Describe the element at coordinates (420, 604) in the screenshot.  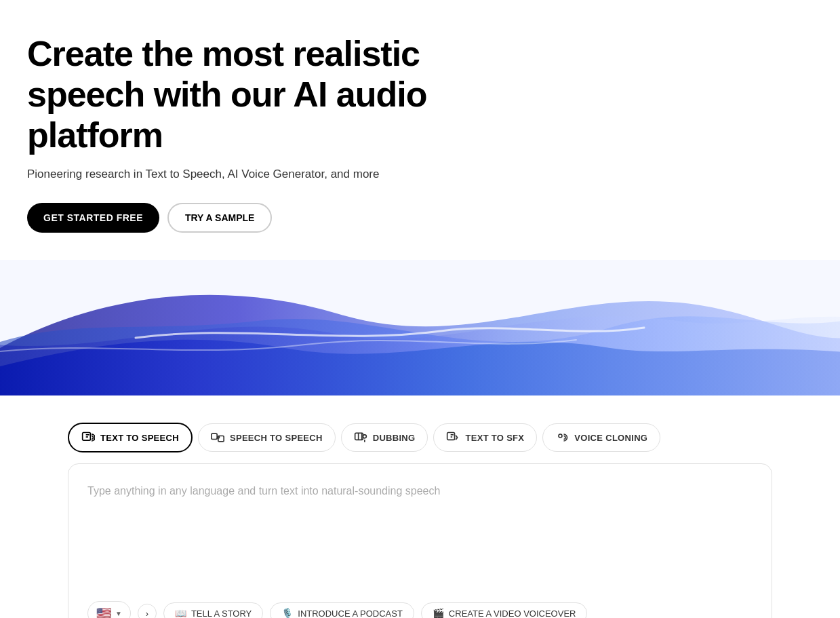
I see `textarea-bottom: 🇺🇸 ▼ › 📖 TELL A STORY 🎙️ INTRODUCE A POD…` at that location.